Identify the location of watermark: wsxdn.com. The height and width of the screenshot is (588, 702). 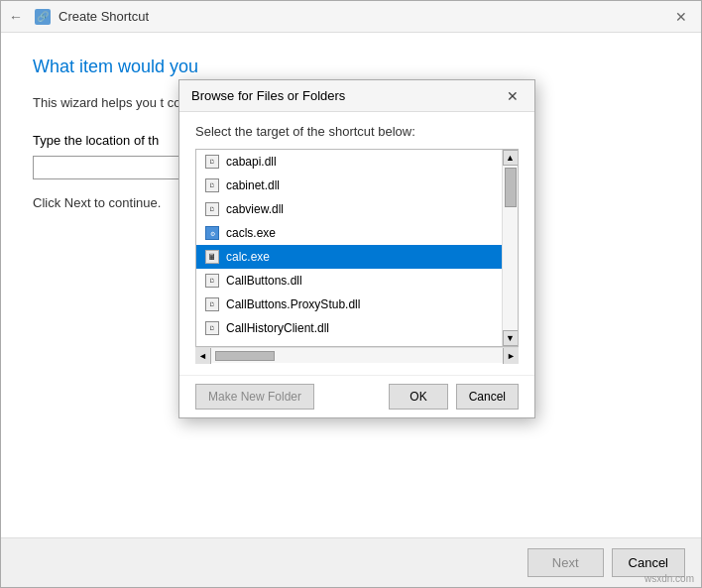
(669, 579).